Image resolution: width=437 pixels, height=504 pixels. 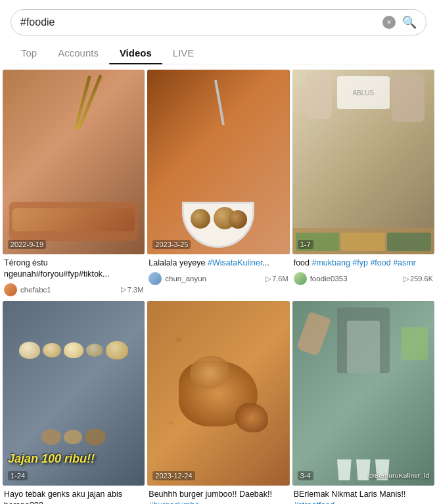 What do you see at coordinates (74, 495) in the screenshot?
I see `video-info: Hayo tebak genks aku jajan abis berapa??…` at bounding box center [74, 495].